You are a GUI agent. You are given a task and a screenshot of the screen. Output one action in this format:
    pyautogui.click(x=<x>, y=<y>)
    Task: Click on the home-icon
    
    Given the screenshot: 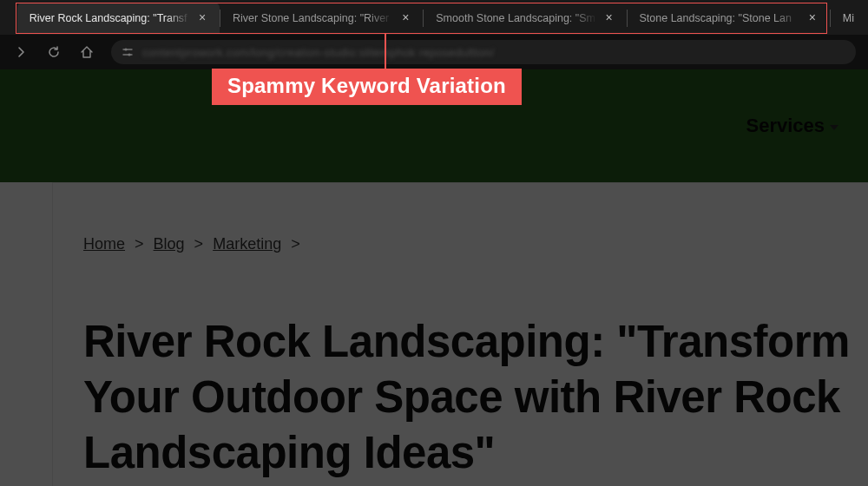 What is the action you would take?
    pyautogui.click(x=87, y=52)
    